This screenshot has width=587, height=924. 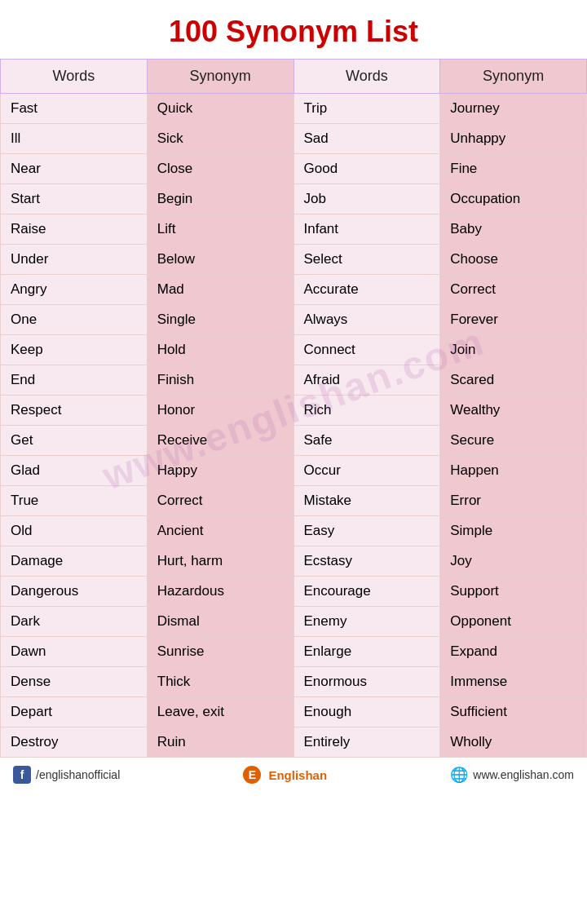 I want to click on synonym-cell2: Scared, so click(x=514, y=380).